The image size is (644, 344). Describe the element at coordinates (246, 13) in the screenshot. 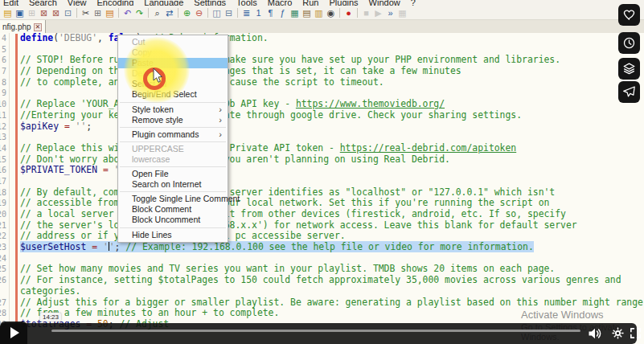

I see `word-wrap-icon: ≣` at that location.